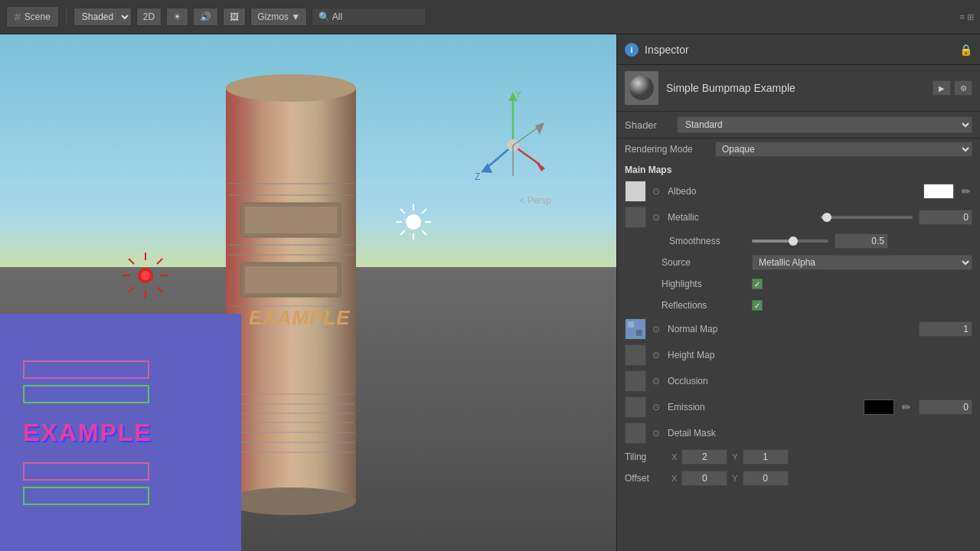 Image resolution: width=980 pixels, height=551 pixels. I want to click on persp-label: < Persp, so click(535, 201).